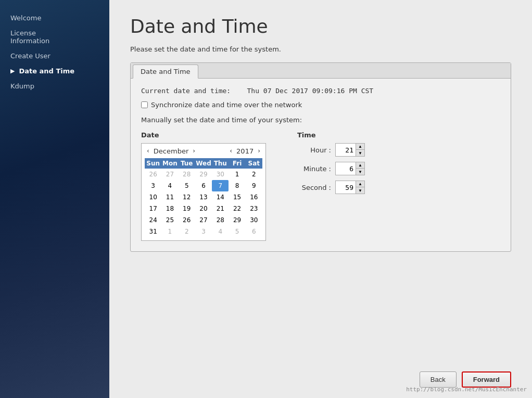 The image size is (532, 398). What do you see at coordinates (153, 209) in the screenshot?
I see `calendar-day: 17` at bounding box center [153, 209].